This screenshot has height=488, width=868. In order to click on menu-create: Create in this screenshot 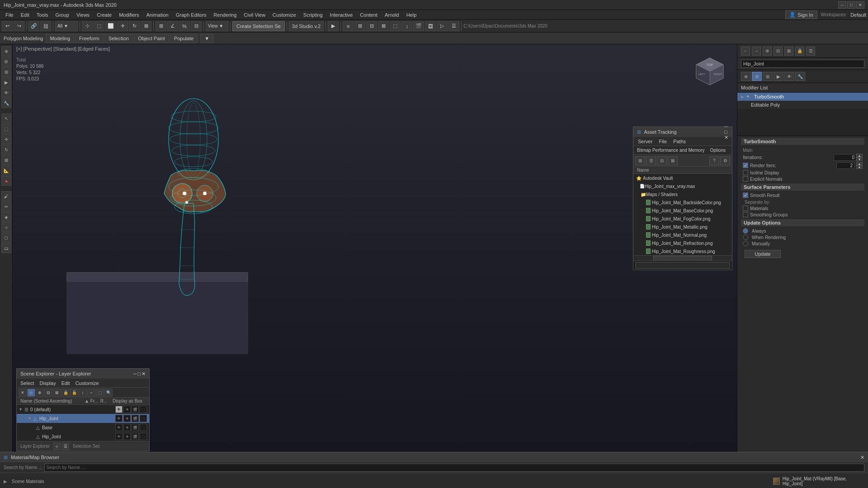, I will do `click(104, 15)`.